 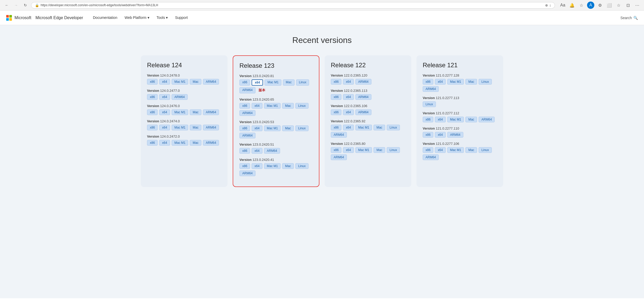 I want to click on profile-button: A, so click(x=591, y=5).